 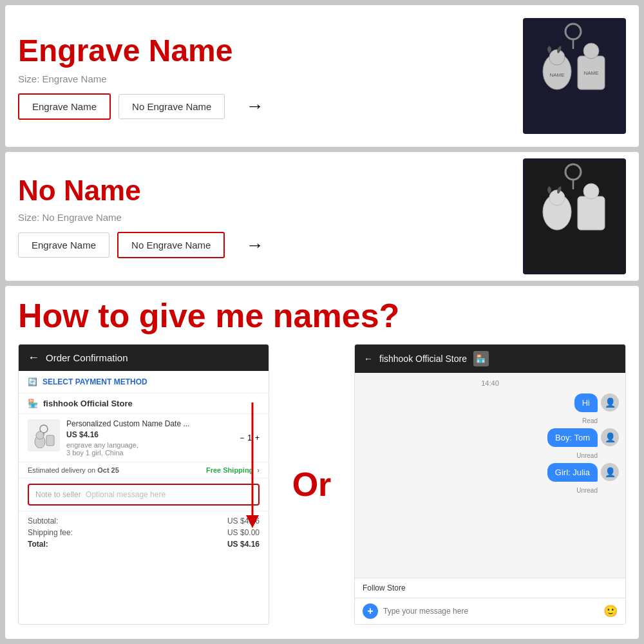 What do you see at coordinates (73, 470) in the screenshot?
I see `delivery-label: Estimated delivery on Oct 25` at bounding box center [73, 470].